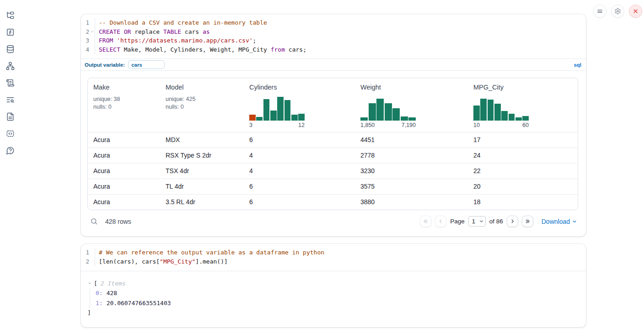 This screenshot has width=644, height=333. I want to click on column-header-mpg_city: MPG_City1060, so click(523, 105).